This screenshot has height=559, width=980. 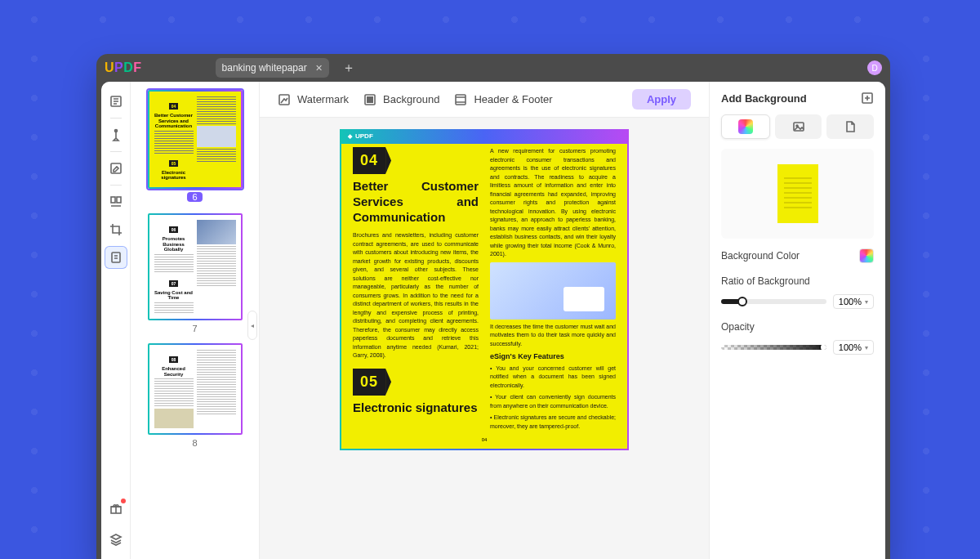 What do you see at coordinates (766, 281) in the screenshot?
I see `ratio-label: Ratio of Background` at bounding box center [766, 281].